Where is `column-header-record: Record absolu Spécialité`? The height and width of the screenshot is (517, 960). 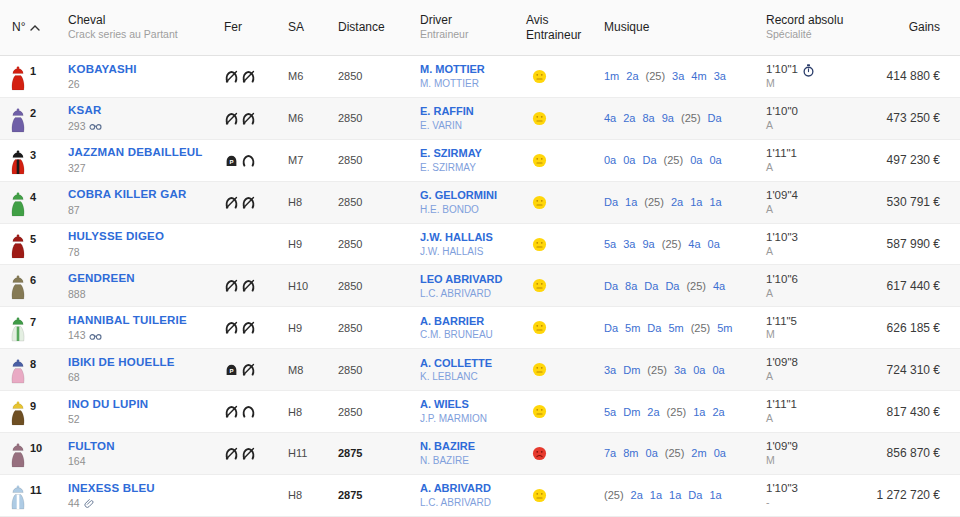 column-header-record: Record absolu Spécialité is located at coordinates (812, 27).